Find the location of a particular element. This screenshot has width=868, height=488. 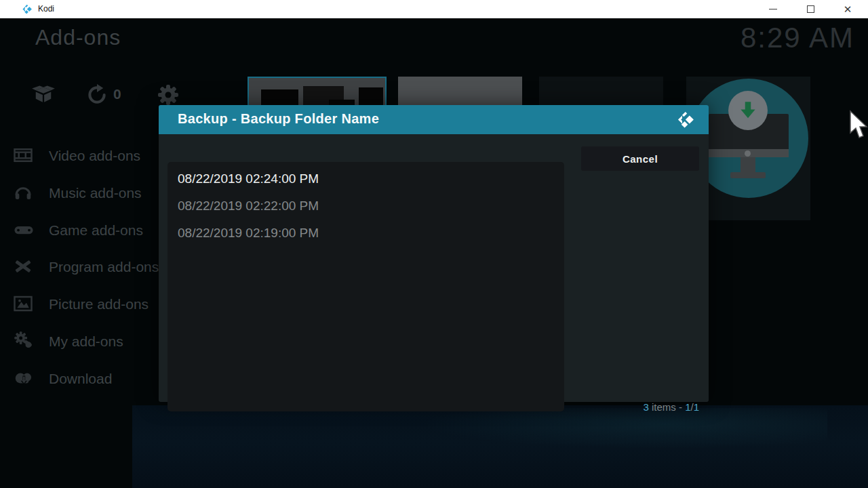

window-titlebar: Kodi ✕ is located at coordinates (434, 9).